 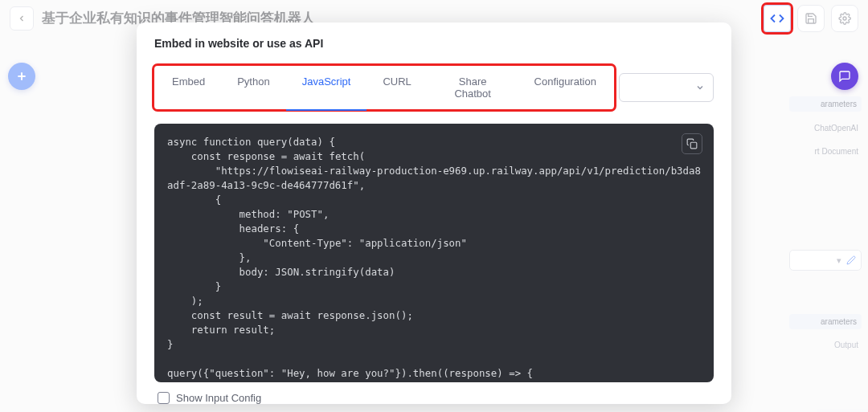 What do you see at coordinates (811, 18) in the screenshot?
I see `topbar-actions` at bounding box center [811, 18].